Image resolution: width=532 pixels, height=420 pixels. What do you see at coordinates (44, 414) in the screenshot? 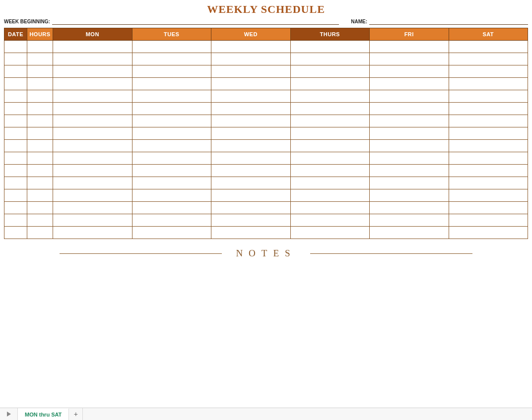
I see `sheet-tab-active: MON thru SAT` at bounding box center [44, 414].